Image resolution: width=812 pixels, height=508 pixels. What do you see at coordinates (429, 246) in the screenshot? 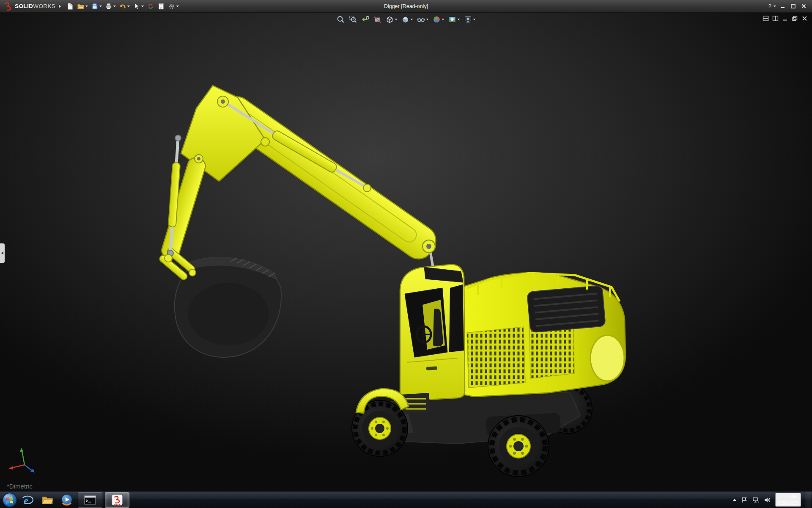
I see `boom-base-joint-pin` at bounding box center [429, 246].